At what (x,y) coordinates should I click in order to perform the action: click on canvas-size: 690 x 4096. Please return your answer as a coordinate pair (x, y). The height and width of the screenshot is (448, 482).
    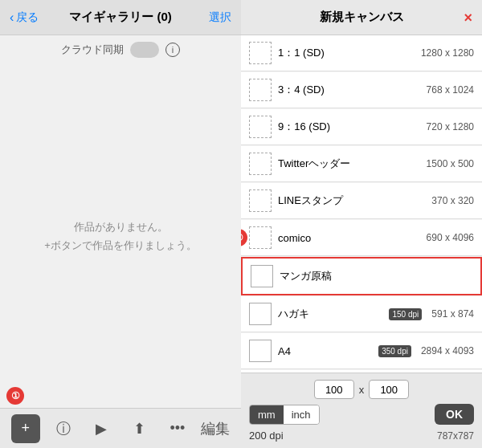
    Looking at the image, I should click on (450, 238).